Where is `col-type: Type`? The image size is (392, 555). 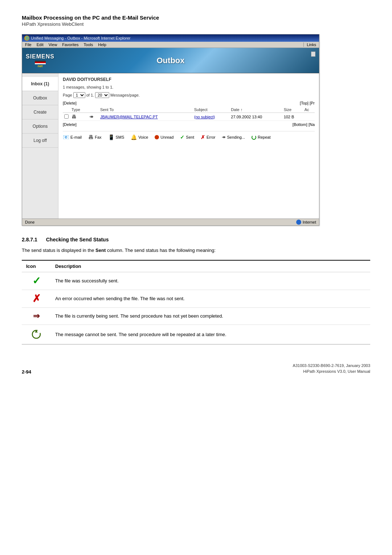
col-type: Type is located at coordinates (79, 110).